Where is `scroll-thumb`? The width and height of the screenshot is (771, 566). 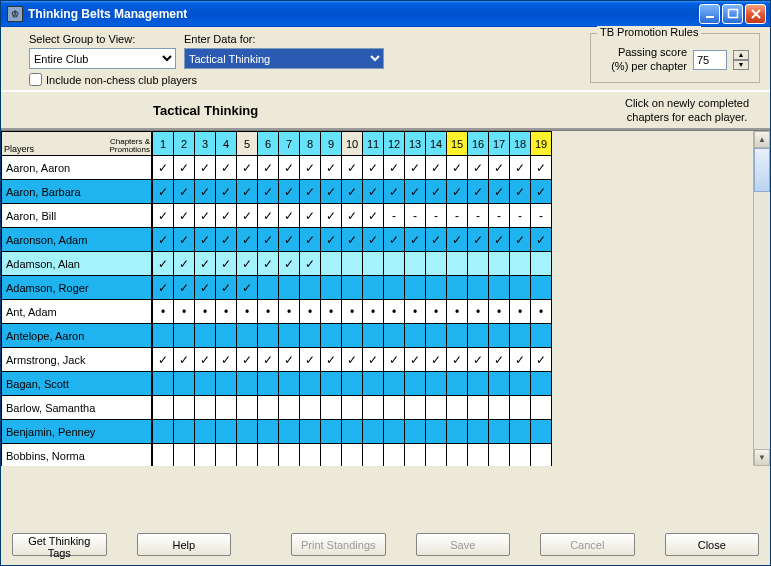
scroll-thumb is located at coordinates (762, 170).